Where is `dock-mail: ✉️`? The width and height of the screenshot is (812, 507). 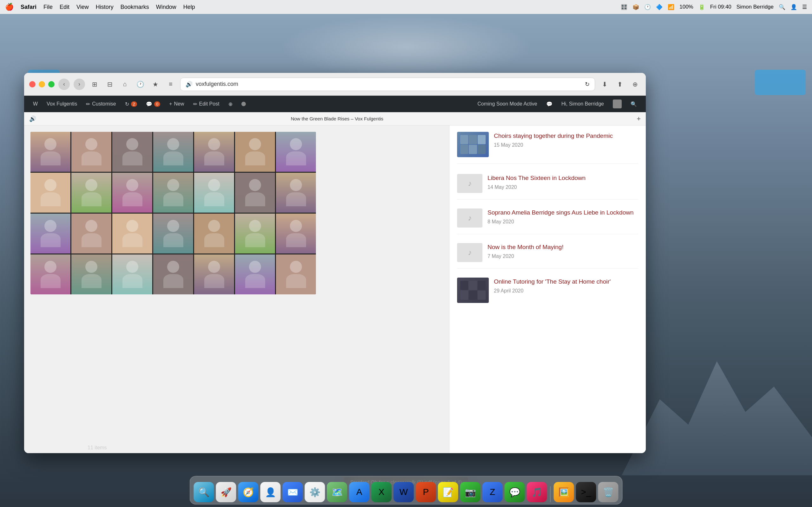
dock-mail: ✉️ is located at coordinates (293, 492).